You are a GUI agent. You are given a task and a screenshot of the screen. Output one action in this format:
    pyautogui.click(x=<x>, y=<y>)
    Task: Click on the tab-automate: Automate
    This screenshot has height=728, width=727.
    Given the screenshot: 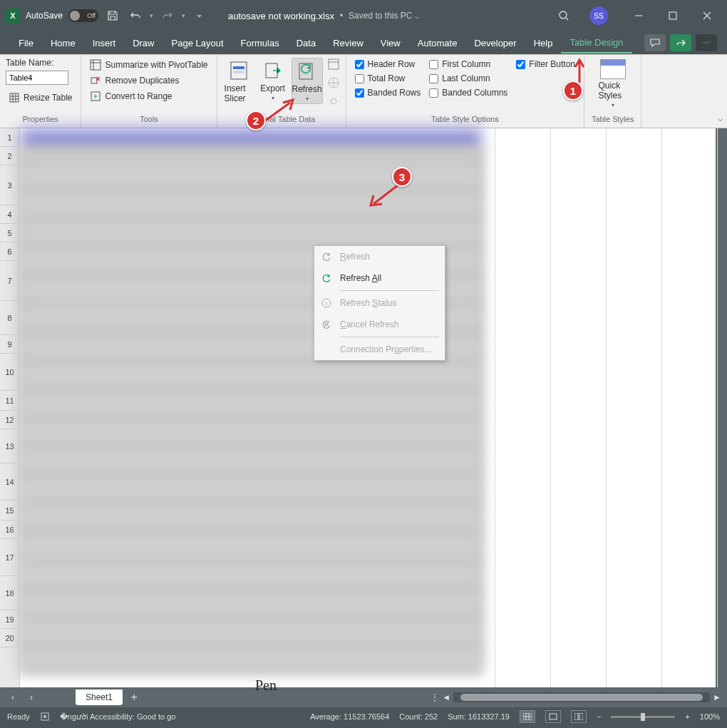 What is the action you would take?
    pyautogui.click(x=438, y=43)
    